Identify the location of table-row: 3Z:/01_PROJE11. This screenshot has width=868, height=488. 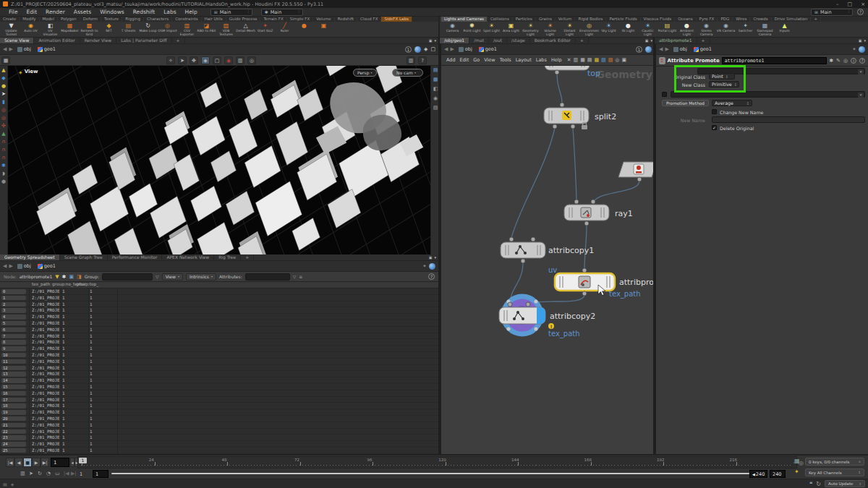
(219, 311).